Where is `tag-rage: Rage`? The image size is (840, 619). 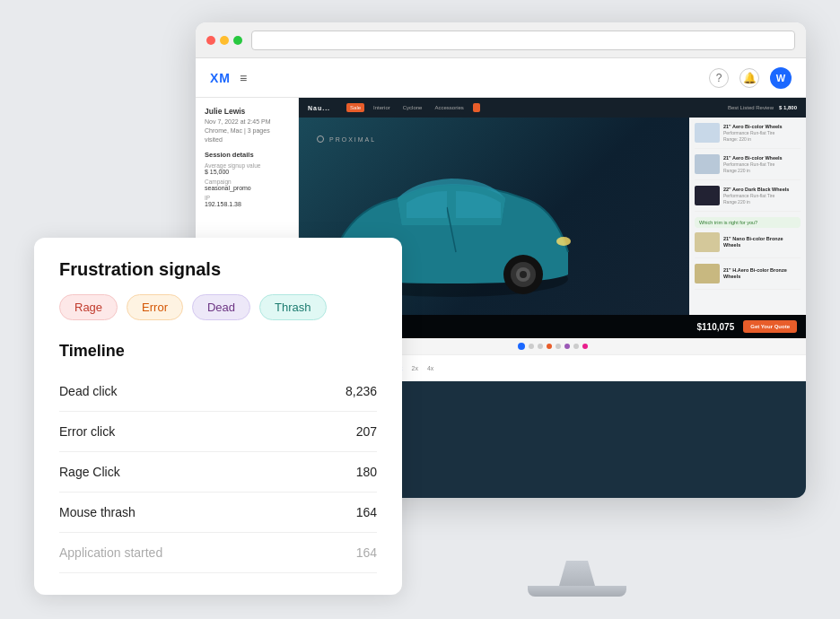 tag-rage: Rage is located at coordinates (88, 307).